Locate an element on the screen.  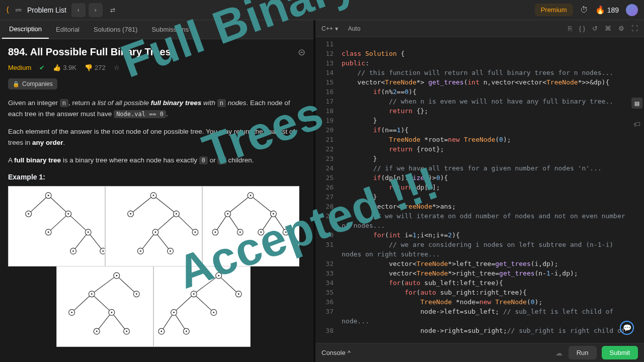
chevron-up-icon: ^ is located at coordinates (349, 353).